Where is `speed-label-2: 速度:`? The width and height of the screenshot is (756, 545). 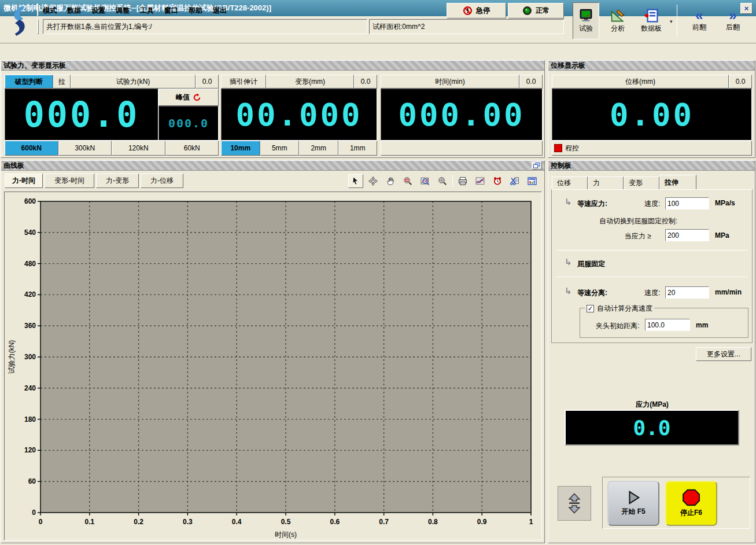 speed-label-2: 速度: is located at coordinates (652, 293).